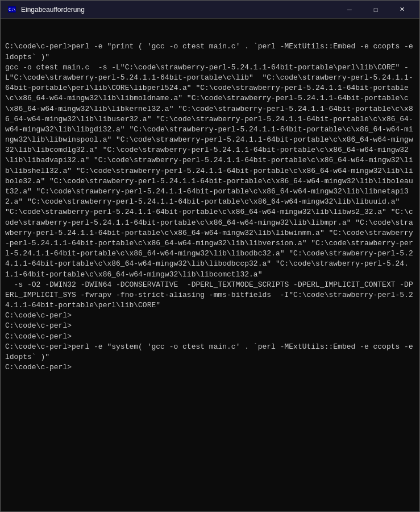 The width and height of the screenshot is (420, 512). What do you see at coordinates (12, 10) in the screenshot?
I see `terminal-icon: C:\` at bounding box center [12, 10].